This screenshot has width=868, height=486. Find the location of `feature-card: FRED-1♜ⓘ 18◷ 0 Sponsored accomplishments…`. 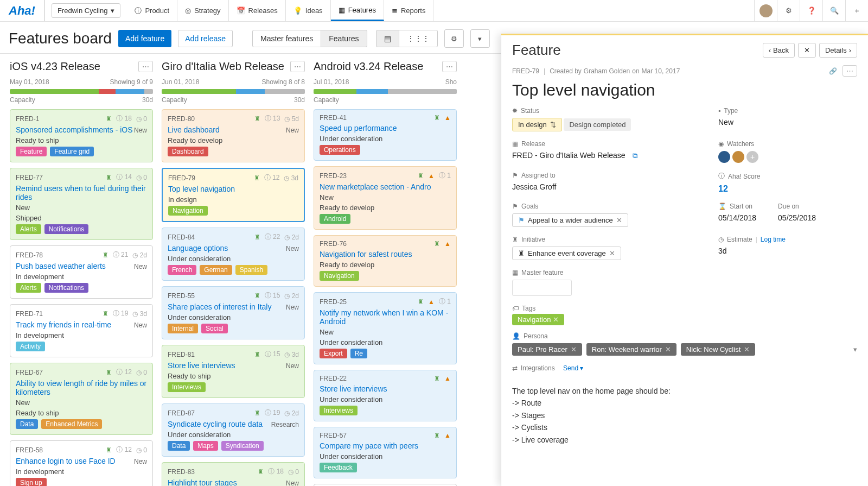

feature-card: FRED-1♜ⓘ 18◷ 0 Sponsored accomplishments… is located at coordinates (81, 136).